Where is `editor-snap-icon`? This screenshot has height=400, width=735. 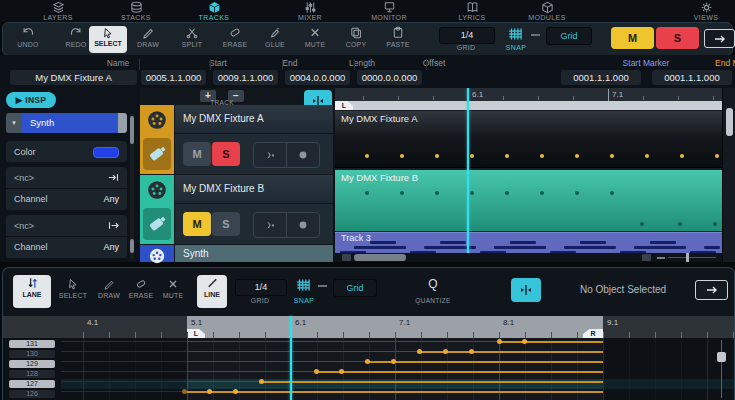 editor-snap-icon is located at coordinates (304, 285).